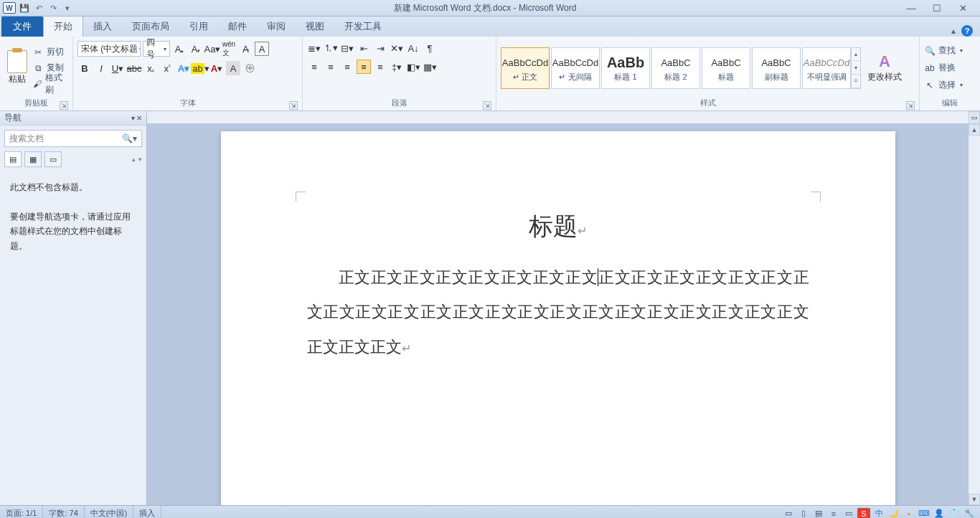  Describe the element at coordinates (63, 26) in the screenshot. I see `tab-home: 开始` at that location.